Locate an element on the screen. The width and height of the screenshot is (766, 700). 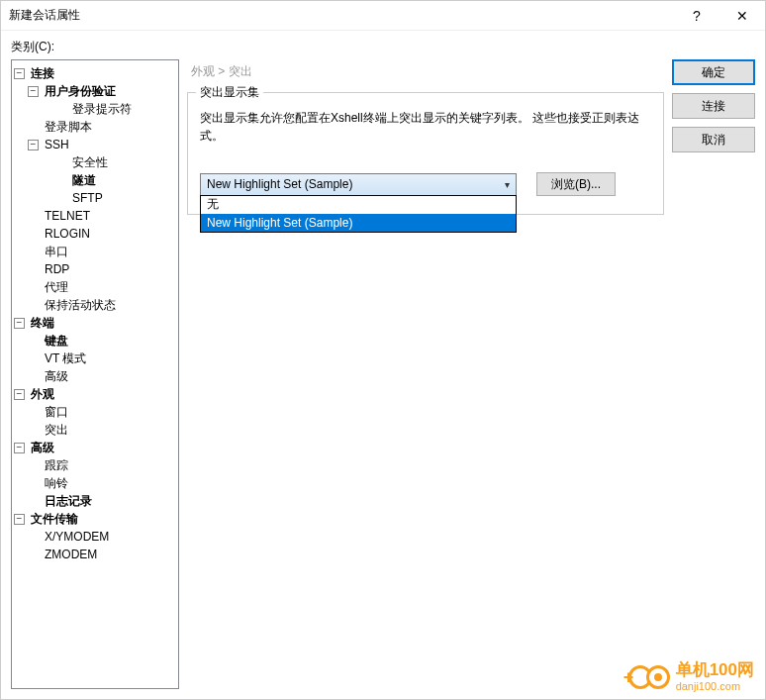
category-label: 类别(C): is located at coordinates (383, 48).